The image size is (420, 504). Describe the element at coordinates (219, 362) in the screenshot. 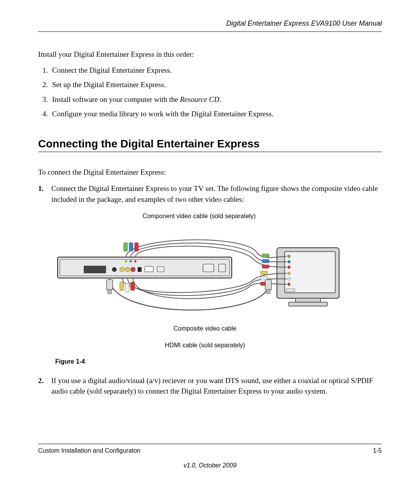

I see `figure-number: Figure 1-4` at that location.